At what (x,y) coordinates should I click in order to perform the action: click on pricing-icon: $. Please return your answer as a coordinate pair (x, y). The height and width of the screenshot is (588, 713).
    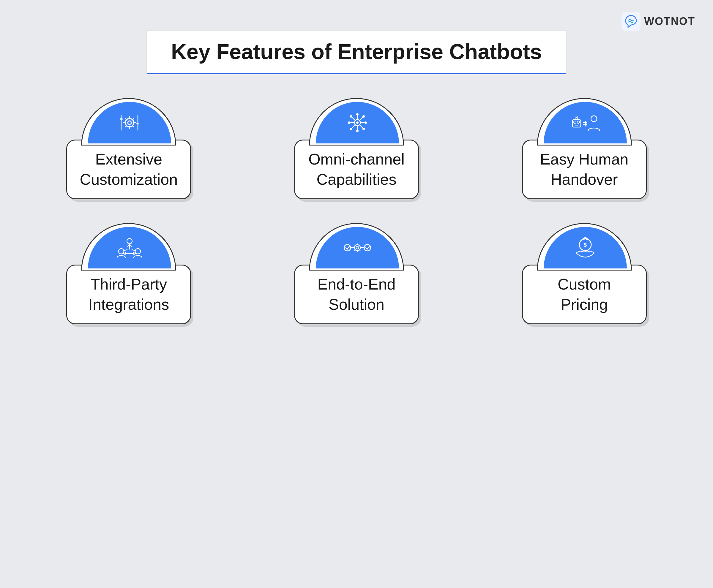
    Looking at the image, I should click on (585, 248).